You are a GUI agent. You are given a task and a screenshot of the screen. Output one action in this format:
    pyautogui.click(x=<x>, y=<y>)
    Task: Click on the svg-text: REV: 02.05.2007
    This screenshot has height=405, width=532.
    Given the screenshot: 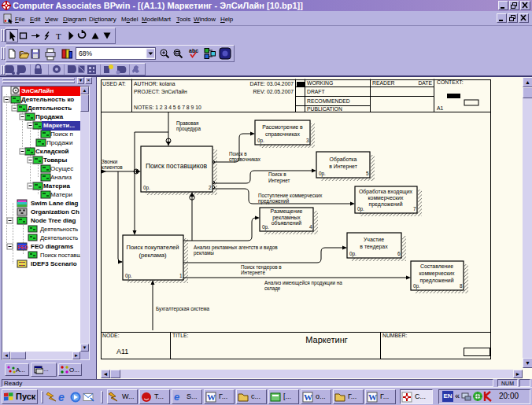 What is the action you would take?
    pyautogui.click(x=273, y=91)
    